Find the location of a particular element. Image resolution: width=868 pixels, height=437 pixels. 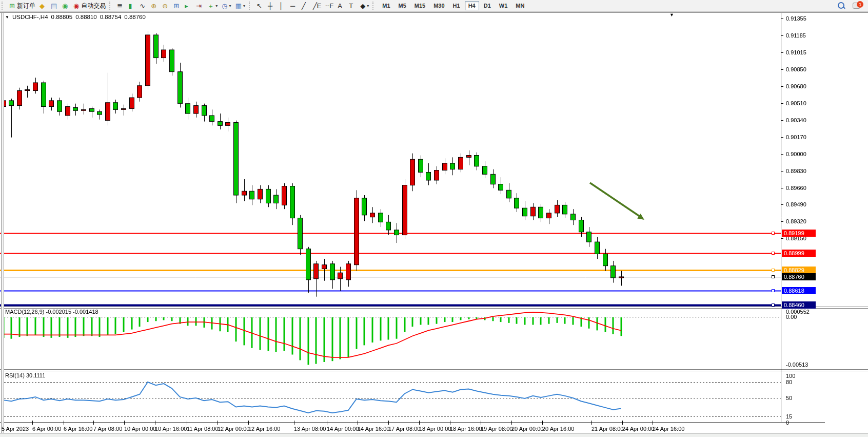

fibonacci-button: ╌F is located at coordinates (329, 6).